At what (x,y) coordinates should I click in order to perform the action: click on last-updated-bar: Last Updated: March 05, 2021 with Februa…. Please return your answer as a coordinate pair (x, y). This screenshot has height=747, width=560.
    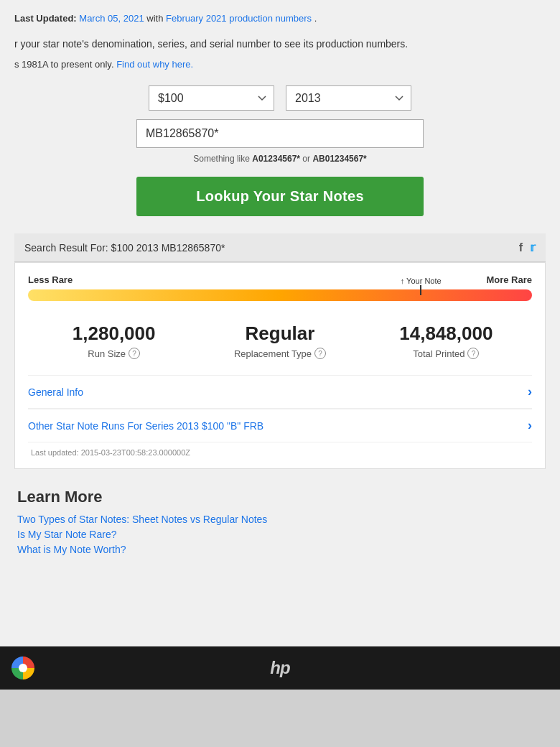
    Looking at the image, I should click on (280, 19).